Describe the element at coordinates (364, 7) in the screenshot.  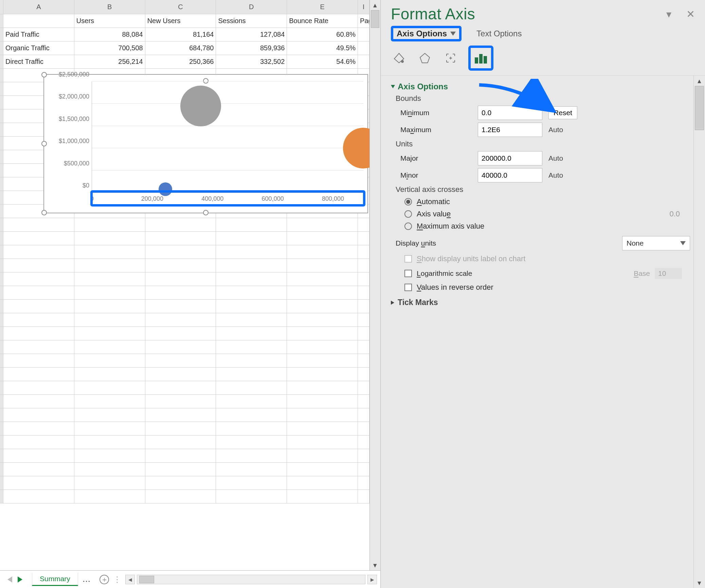
I see `col-I: I` at that location.